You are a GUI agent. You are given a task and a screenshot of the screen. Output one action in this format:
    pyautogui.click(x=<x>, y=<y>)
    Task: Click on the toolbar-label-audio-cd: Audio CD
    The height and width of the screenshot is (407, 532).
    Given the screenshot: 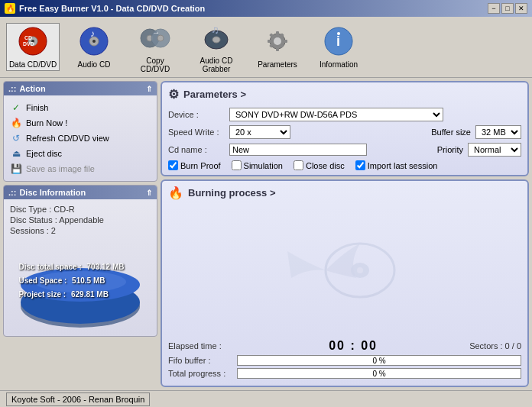 What is the action you would take?
    pyautogui.click(x=95, y=64)
    